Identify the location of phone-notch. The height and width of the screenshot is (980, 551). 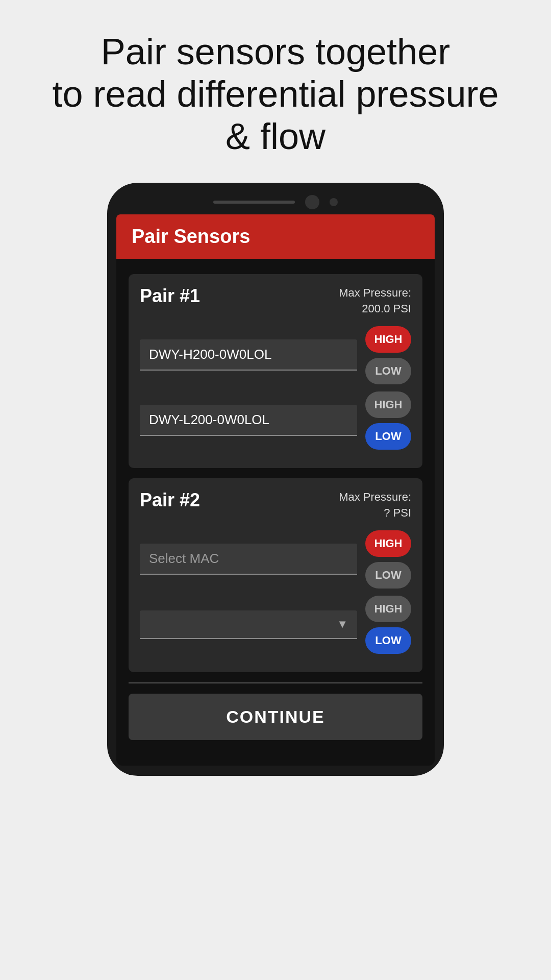
(276, 202).